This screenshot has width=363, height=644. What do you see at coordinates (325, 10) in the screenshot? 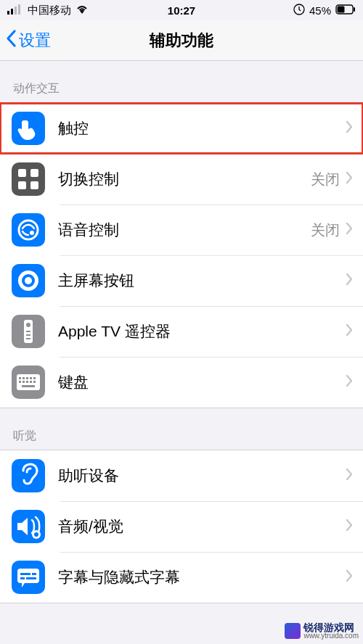
I see `status-right: 45%` at bounding box center [325, 10].